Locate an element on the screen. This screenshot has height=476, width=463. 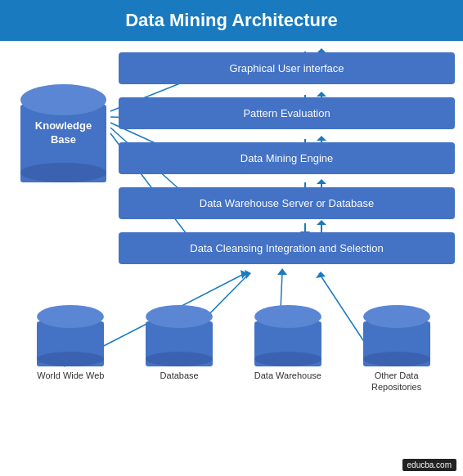
page-header: Data Mining Architecture is located at coordinates (232, 20).